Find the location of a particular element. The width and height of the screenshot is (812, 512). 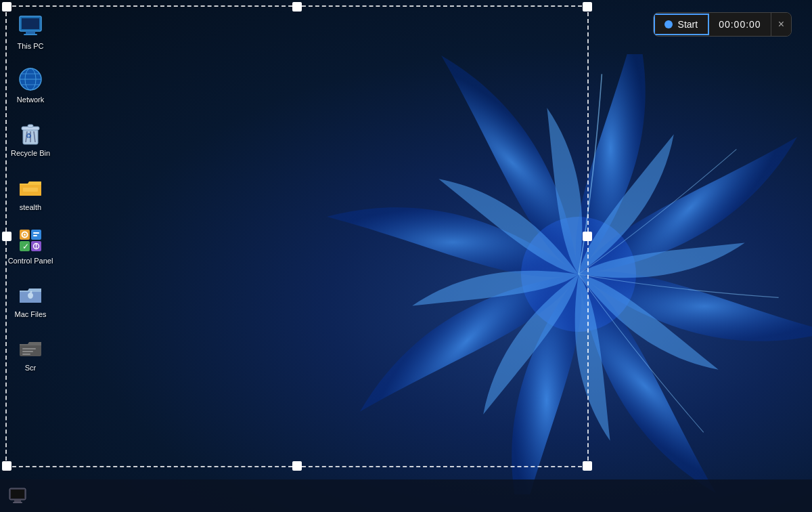

desktop-icon-recycle-bin: ♻ Recycle Bin is located at coordinates (30, 138).